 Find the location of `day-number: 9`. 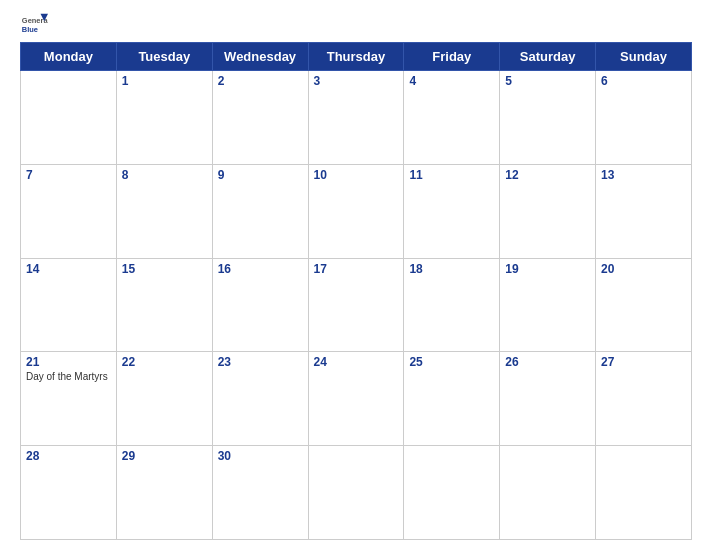

day-number: 9 is located at coordinates (260, 175).